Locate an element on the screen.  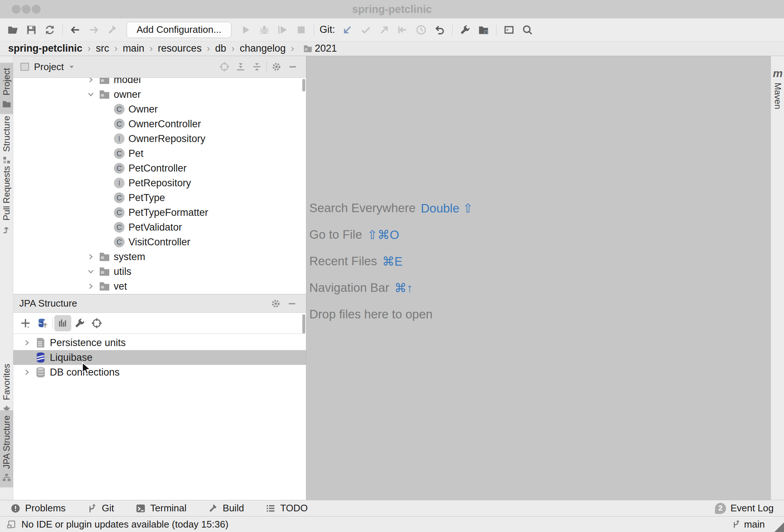
git-rollback-icon is located at coordinates (440, 30).